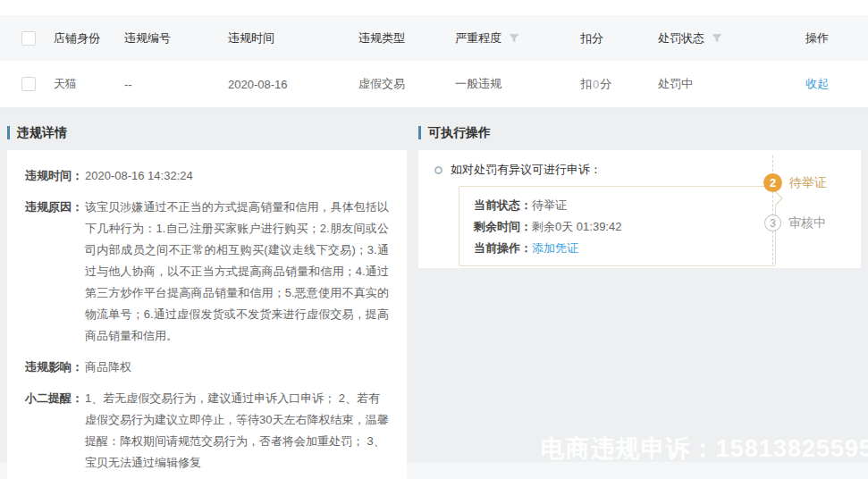 The height and width of the screenshot is (479, 868). Describe the element at coordinates (89, 84) in the screenshot. I see `row-shop-identity: 天猫` at that location.